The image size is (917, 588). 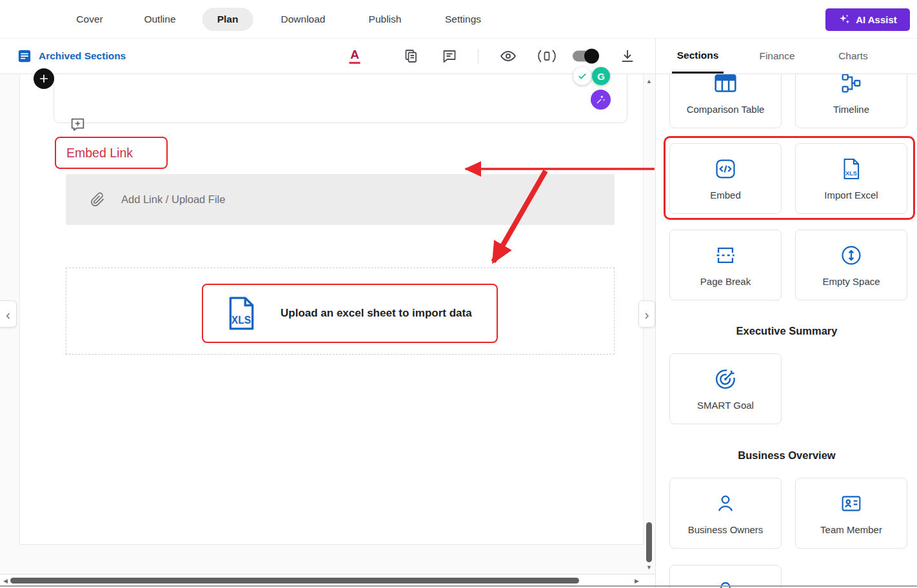 What do you see at coordinates (582, 76) in the screenshot?
I see `check-icon` at bounding box center [582, 76].